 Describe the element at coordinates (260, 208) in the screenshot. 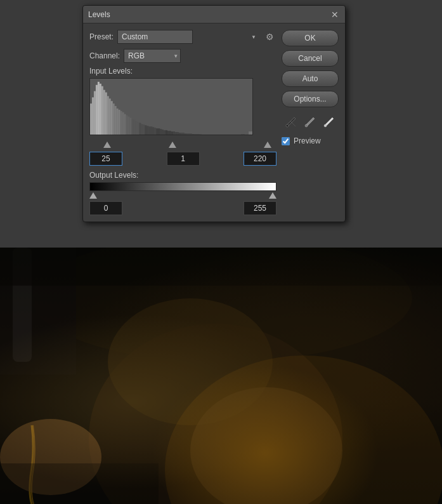

I see `white-output-value` at that location.